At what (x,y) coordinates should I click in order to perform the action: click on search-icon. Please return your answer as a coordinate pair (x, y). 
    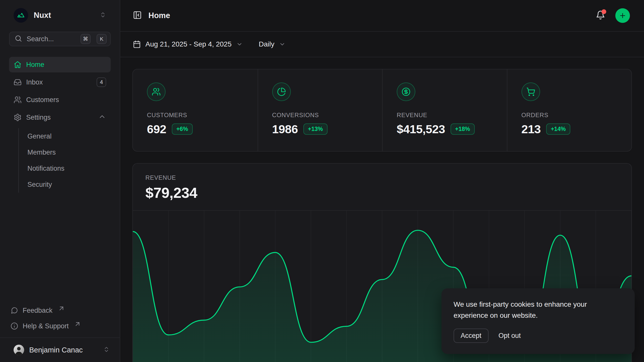
    Looking at the image, I should click on (18, 39).